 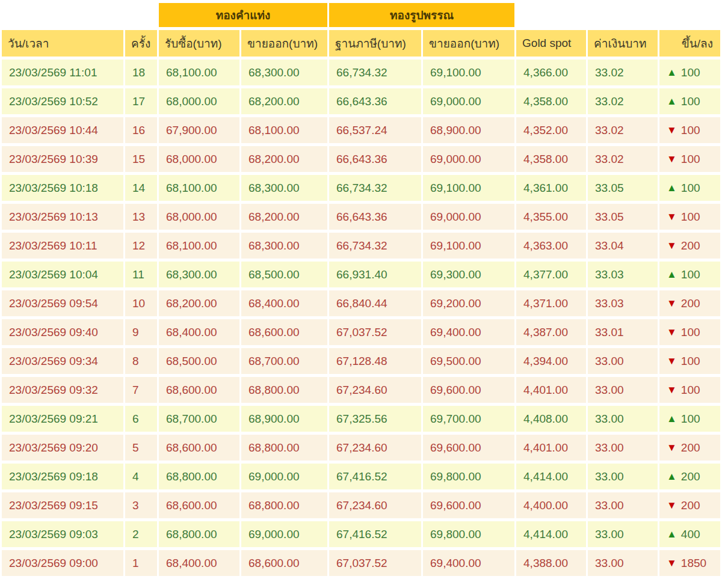 I want to click on cell-gold-spot: 4,366.00, so click(x=551, y=72).